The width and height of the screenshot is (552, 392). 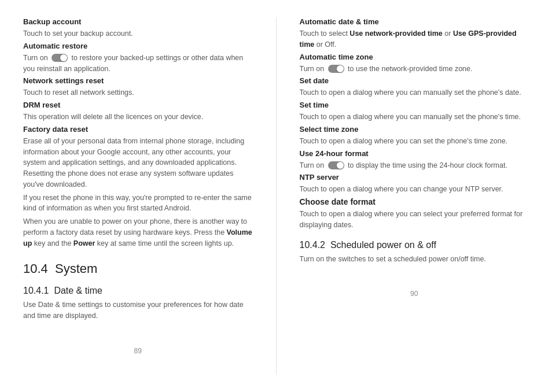 I want to click on automatic-restore-text: Turn on to restore your backed-up settin…, so click(x=138, y=64).